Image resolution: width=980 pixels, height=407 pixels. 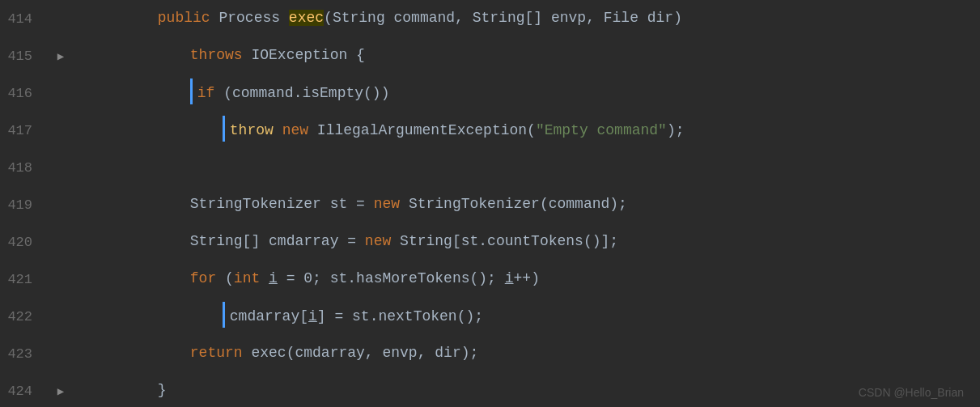 What do you see at coordinates (312, 316) in the screenshot?
I see `var-i-422: i` at bounding box center [312, 316].